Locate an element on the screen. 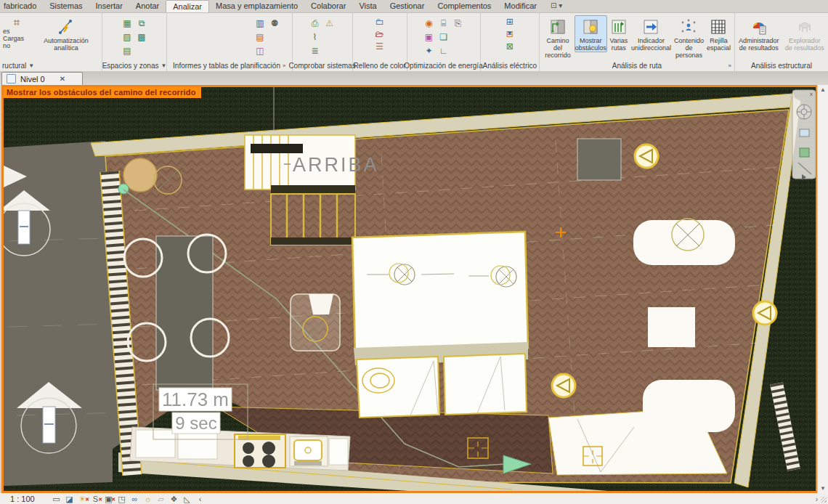 The image size is (828, 504). menu-tab-fabricado: fabricado is located at coordinates (22, 6).